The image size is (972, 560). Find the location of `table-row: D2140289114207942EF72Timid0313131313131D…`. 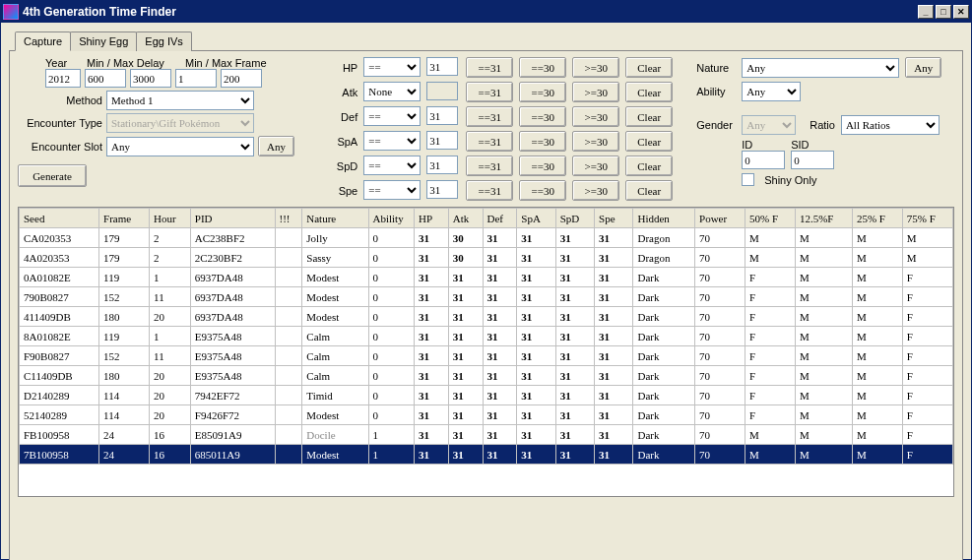

table-row: D2140289114207942EF72Timid0313131313131D… is located at coordinates (486, 396).